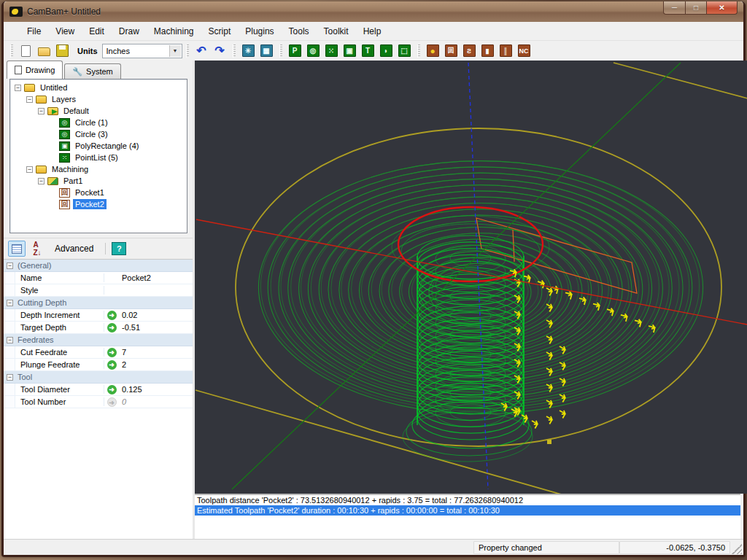  What do you see at coordinates (98, 169) in the screenshot?
I see `tree-item-machining: −Machining` at bounding box center [98, 169].